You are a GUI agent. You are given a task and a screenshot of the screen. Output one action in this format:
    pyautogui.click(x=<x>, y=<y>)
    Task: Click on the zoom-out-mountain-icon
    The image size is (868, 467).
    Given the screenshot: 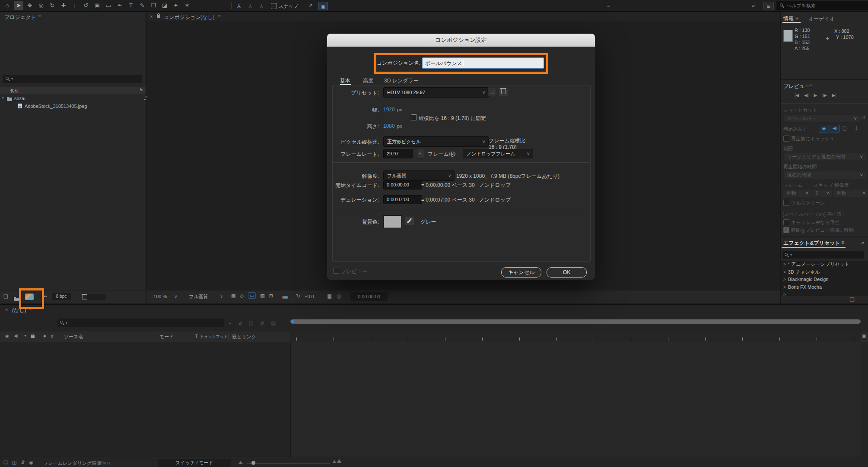 What is the action you would take?
    pyautogui.click(x=241, y=463)
    